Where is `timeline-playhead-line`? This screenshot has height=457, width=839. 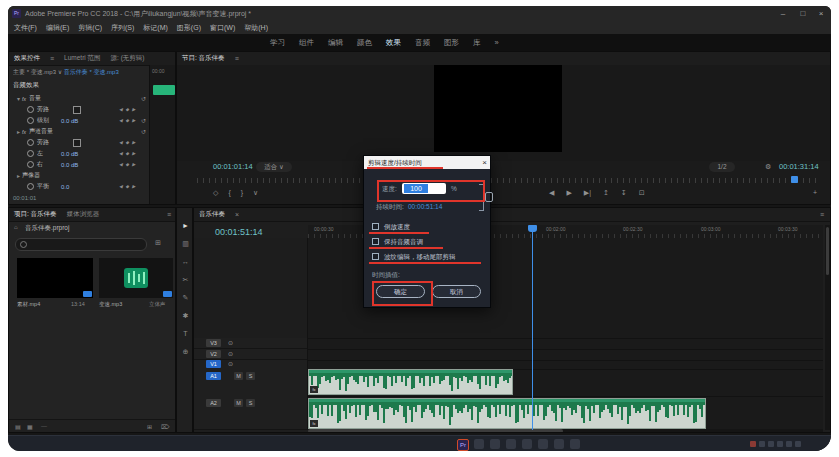 timeline-playhead-line is located at coordinates (532, 328).